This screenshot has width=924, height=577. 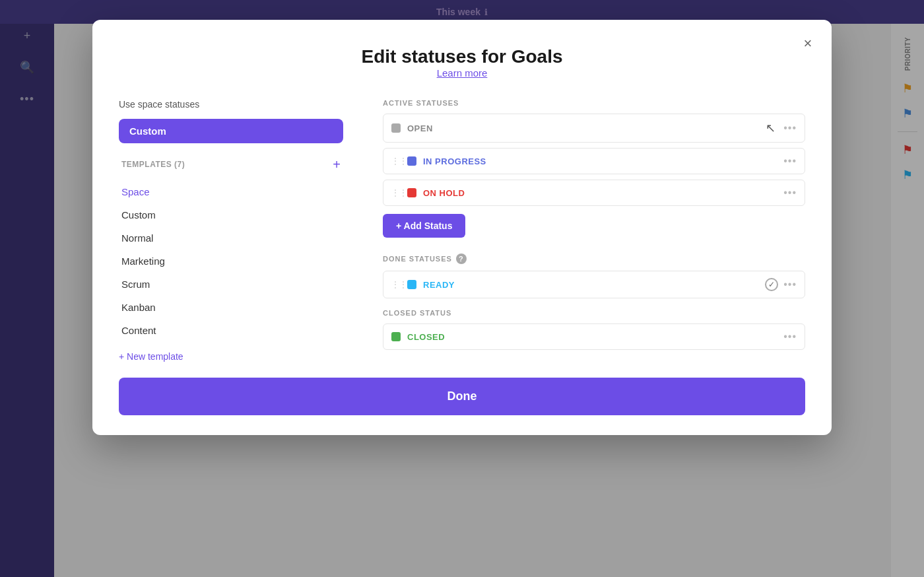 What do you see at coordinates (594, 329) in the screenshot?
I see `closed-section: CLOSED STATUS CLOSED •••` at bounding box center [594, 329].